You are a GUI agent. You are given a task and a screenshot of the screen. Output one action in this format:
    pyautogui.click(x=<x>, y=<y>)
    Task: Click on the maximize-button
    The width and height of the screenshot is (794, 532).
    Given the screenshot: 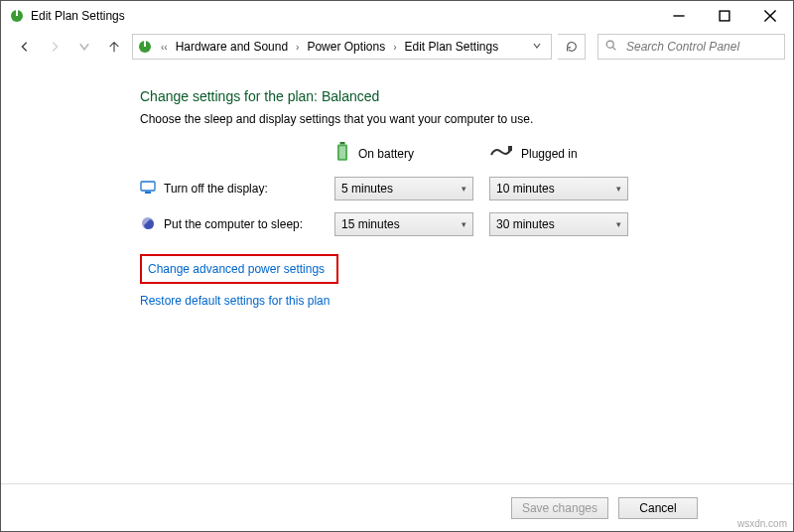 What is the action you would take?
    pyautogui.click(x=725, y=16)
    